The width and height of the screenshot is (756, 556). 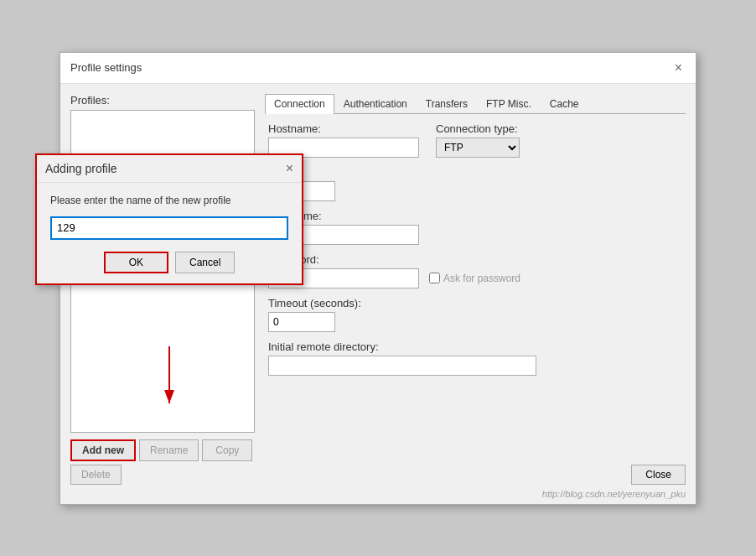 I want to click on main-dialog-titlebar: Profile settings ×, so click(x=378, y=69).